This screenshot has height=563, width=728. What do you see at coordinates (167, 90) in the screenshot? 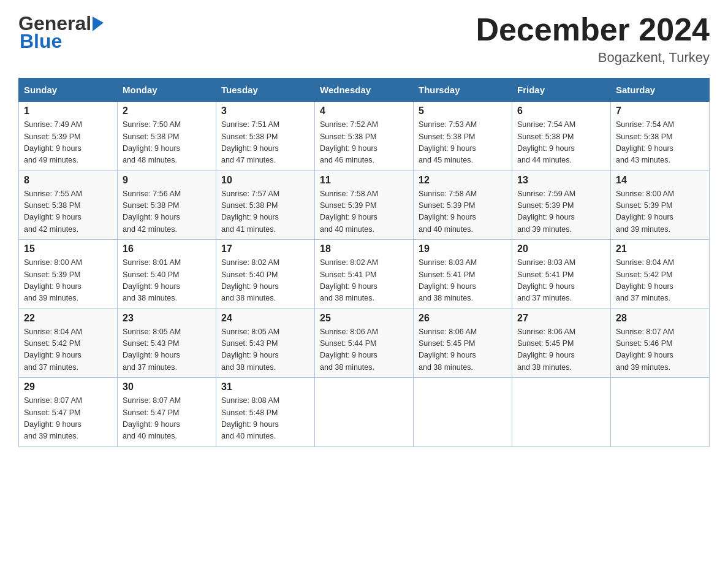
I see `col-header-monday: Monday` at bounding box center [167, 90].